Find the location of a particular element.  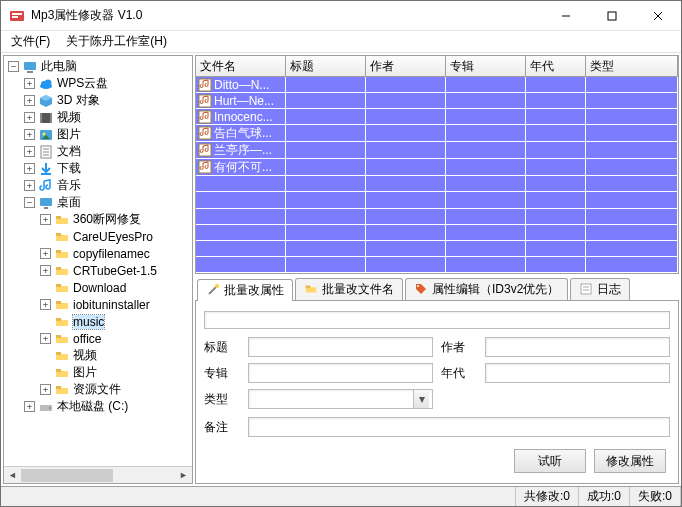

tree-item: +3D 对象 is located at coordinates (98, 100).